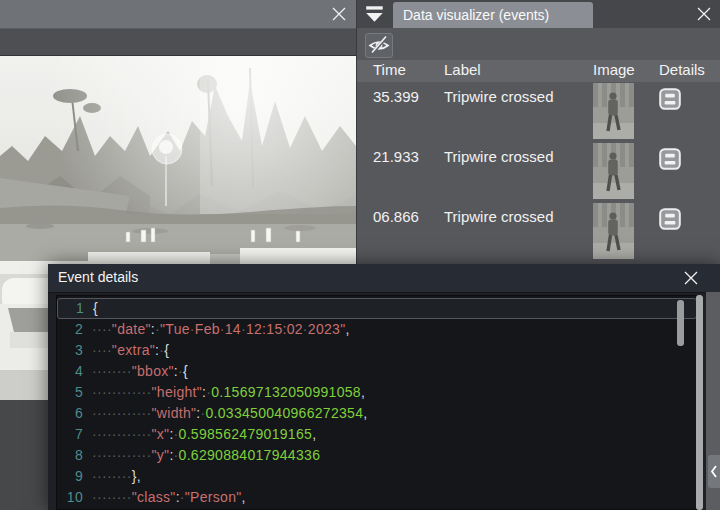 Image resolution: width=720 pixels, height=510 pixels. I want to click on line-number: 9, so click(70, 476).